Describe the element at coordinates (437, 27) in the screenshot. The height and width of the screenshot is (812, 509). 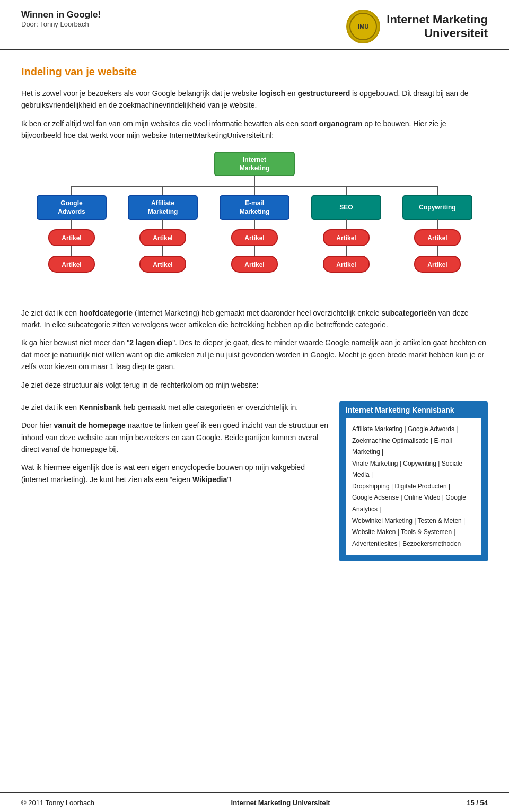
I see `brand-text: Internet Marketing Universiteit` at that location.